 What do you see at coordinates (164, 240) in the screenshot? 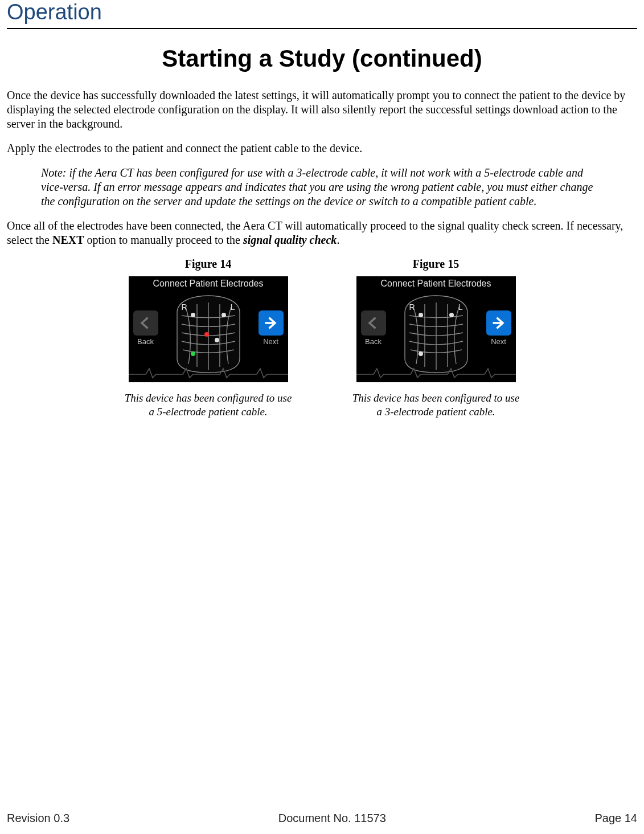
I see `p3-text-b: option to manually proceed to the` at bounding box center [164, 240].